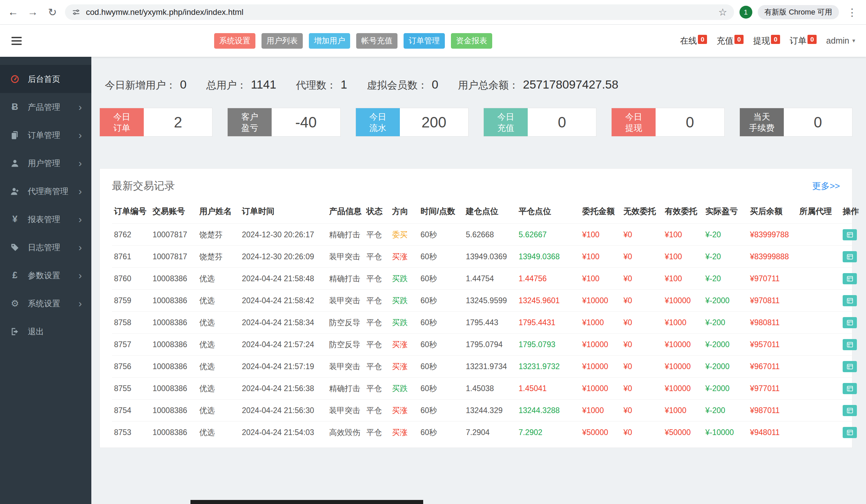 The width and height of the screenshot is (866, 504). What do you see at coordinates (775, 39) in the screenshot?
I see `status-count-badge: 0` at bounding box center [775, 39].